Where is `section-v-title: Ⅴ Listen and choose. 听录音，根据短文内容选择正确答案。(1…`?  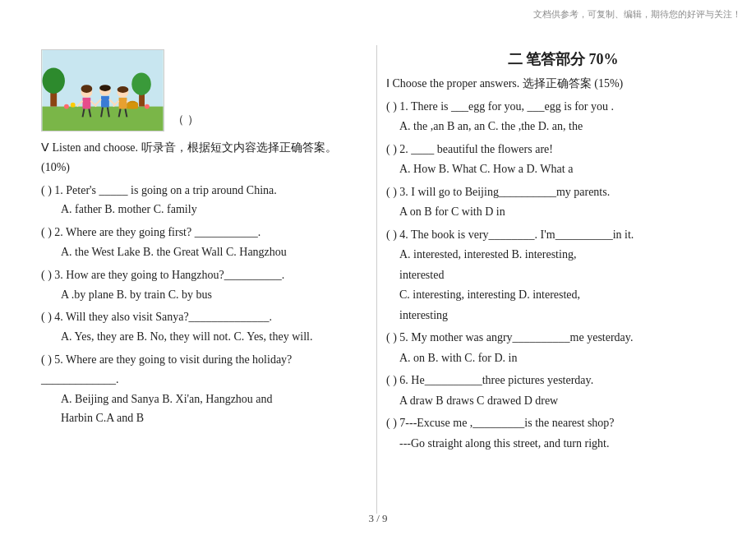 section-v-title: Ⅴ Listen and choose. 听录音，根据短文内容选择正确答案。(1… is located at coordinates (201, 158).